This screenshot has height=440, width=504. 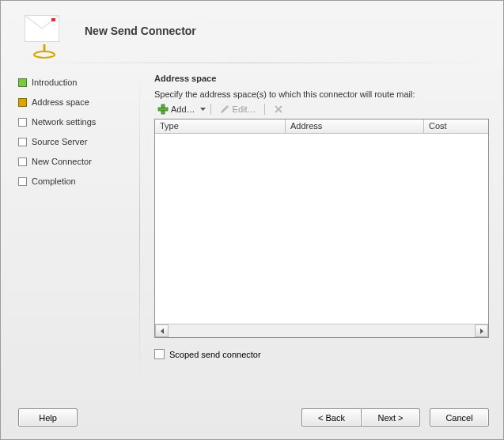 What do you see at coordinates (163, 109) in the screenshot?
I see `plus-icon` at bounding box center [163, 109].